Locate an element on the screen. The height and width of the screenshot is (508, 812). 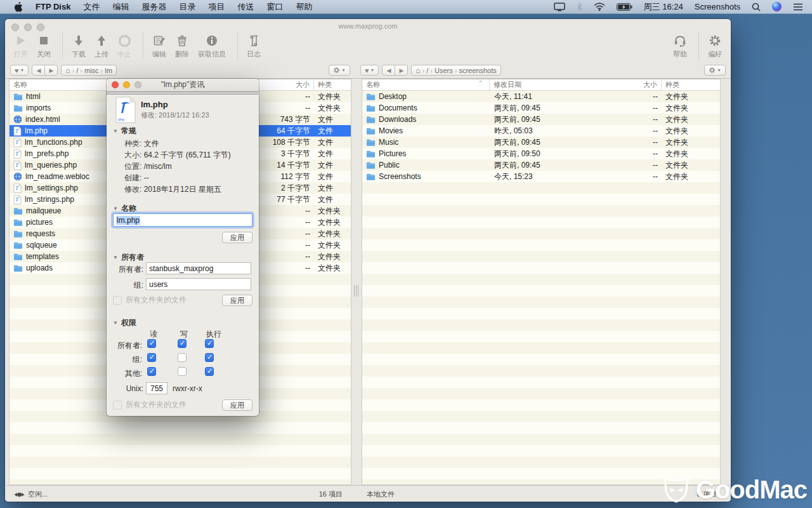
permissions-section-header: ▼ 权限 is located at coordinates (124, 323).